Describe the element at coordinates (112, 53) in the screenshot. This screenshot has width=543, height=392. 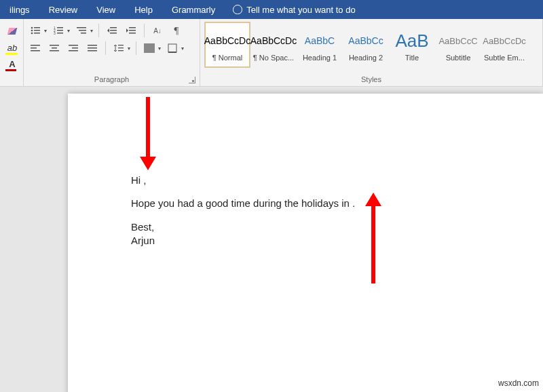
I see `paragraph-group: ▾ 123▾ ▾ A↓ ¶ ▾ ▾ ▾` at that location.